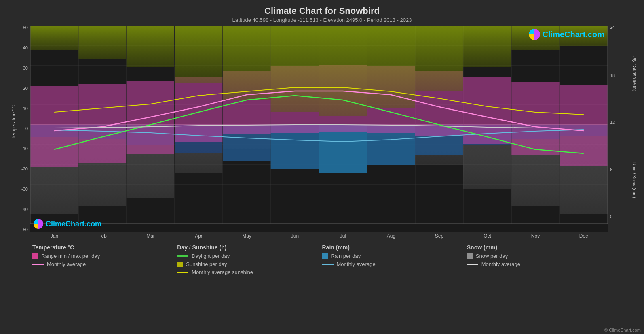 This screenshot has width=644, height=334. I want to click on legend-area: Temperature °C Range min / max per day M…, so click(322, 259).